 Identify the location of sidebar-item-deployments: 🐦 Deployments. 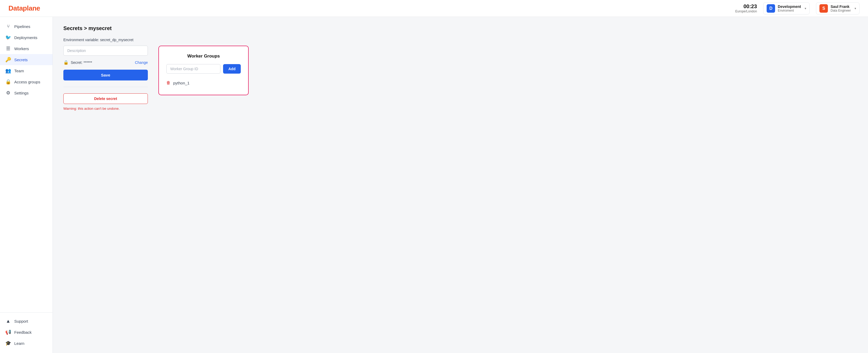
(26, 38).